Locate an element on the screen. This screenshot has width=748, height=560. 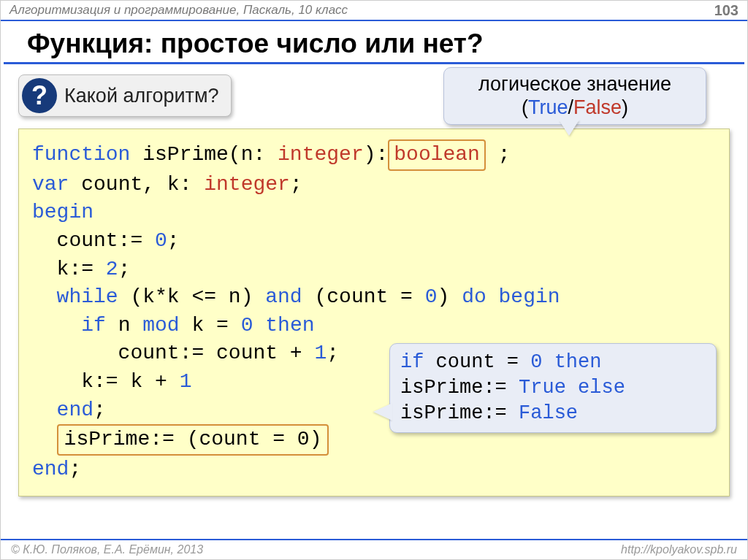
footer: © К.Ю. Поляков, Е.А. Ерёмин, 2013 http:/… is located at coordinates (374, 549).